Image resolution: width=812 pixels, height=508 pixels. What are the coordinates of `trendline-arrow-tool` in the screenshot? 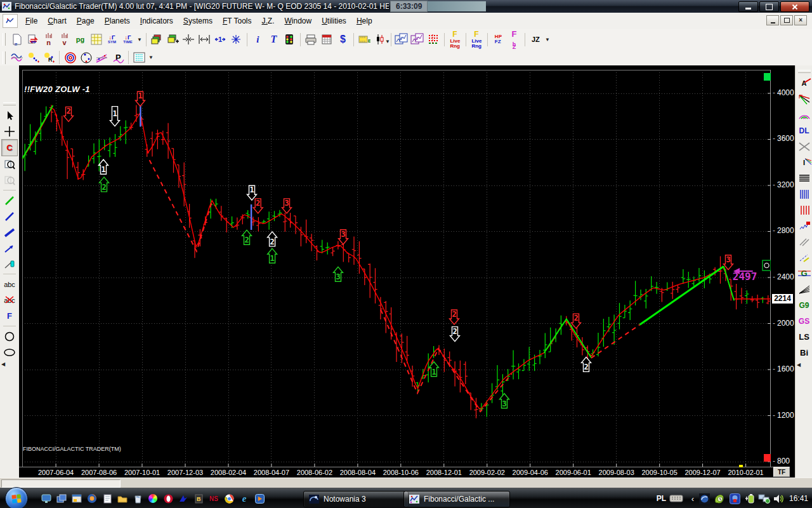 It's located at (10, 248).